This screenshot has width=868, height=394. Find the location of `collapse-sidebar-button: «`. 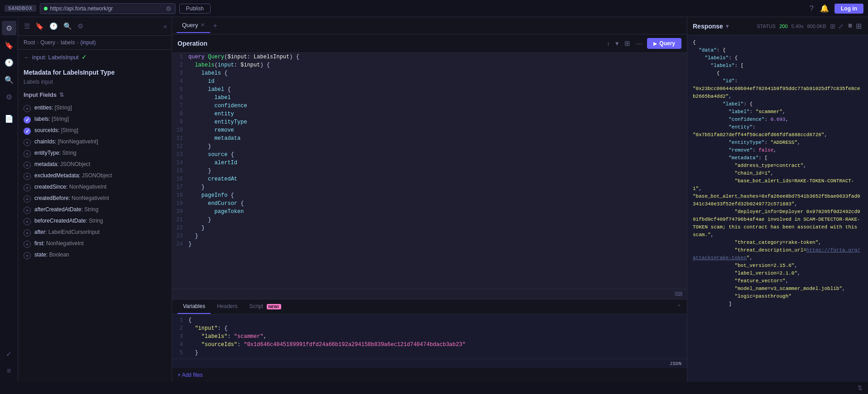

collapse-sidebar-button: « is located at coordinates (165, 26).